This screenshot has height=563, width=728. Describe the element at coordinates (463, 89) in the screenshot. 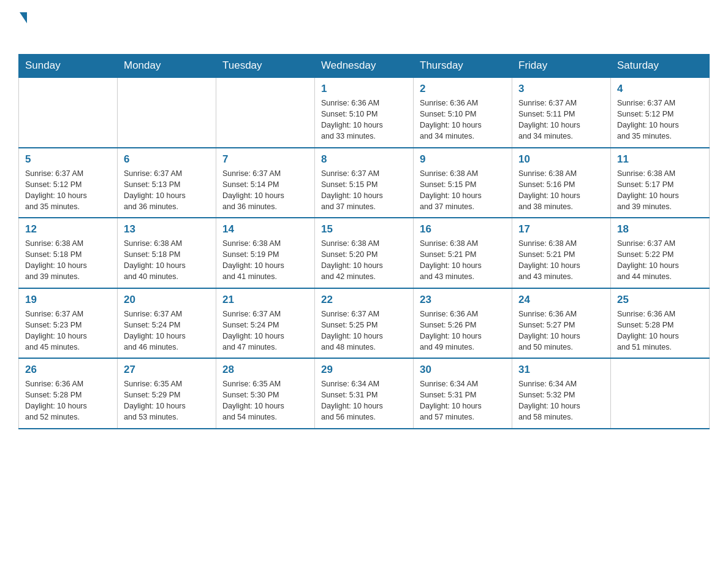

I see `day-number: 2` at that location.